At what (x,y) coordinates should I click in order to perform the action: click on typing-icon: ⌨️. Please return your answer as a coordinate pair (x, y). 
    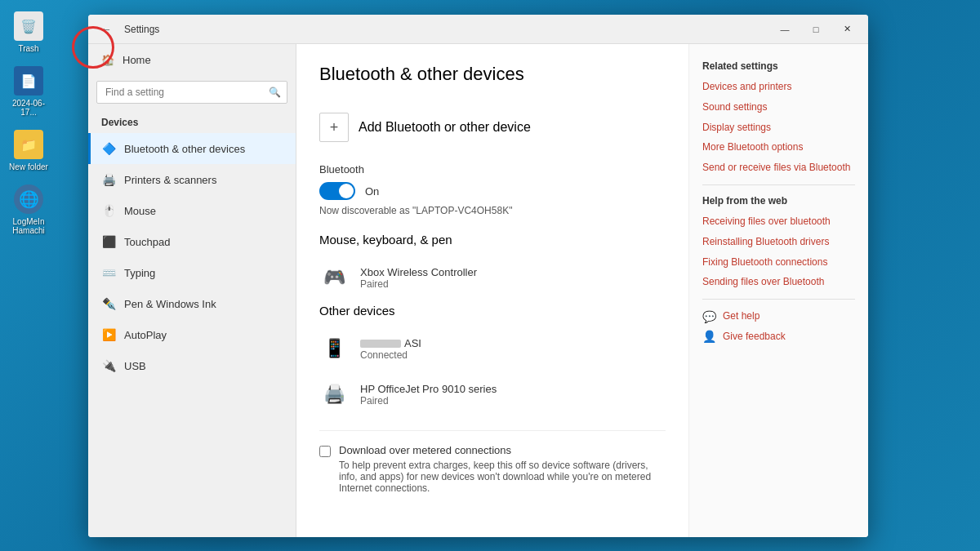
    Looking at the image, I should click on (109, 273).